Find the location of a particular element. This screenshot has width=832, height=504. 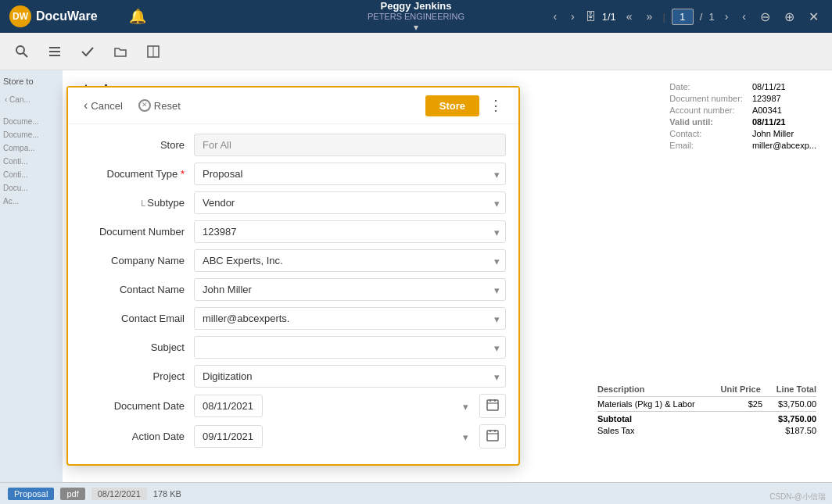

contact-label: Contact: is located at coordinates (706, 134).